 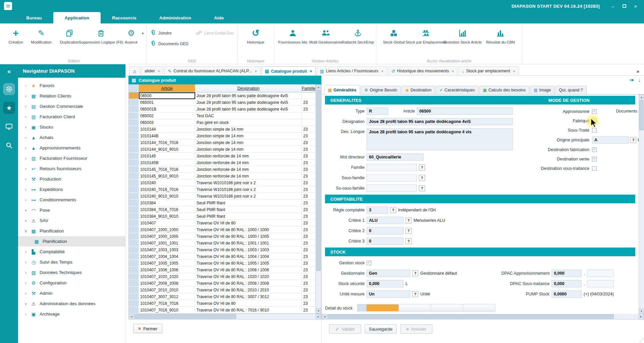 What do you see at coordinates (624, 6) in the screenshot?
I see `maximize-button` at bounding box center [624, 6].